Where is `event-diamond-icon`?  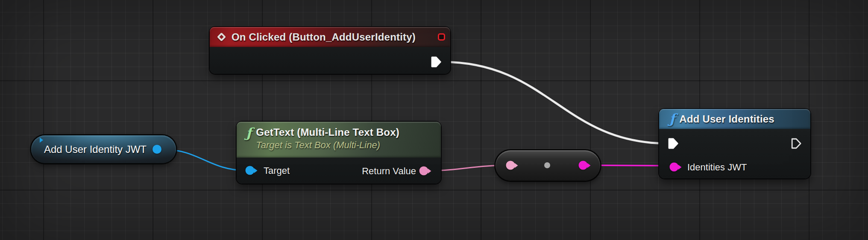
event-diamond-icon is located at coordinates (221, 37).